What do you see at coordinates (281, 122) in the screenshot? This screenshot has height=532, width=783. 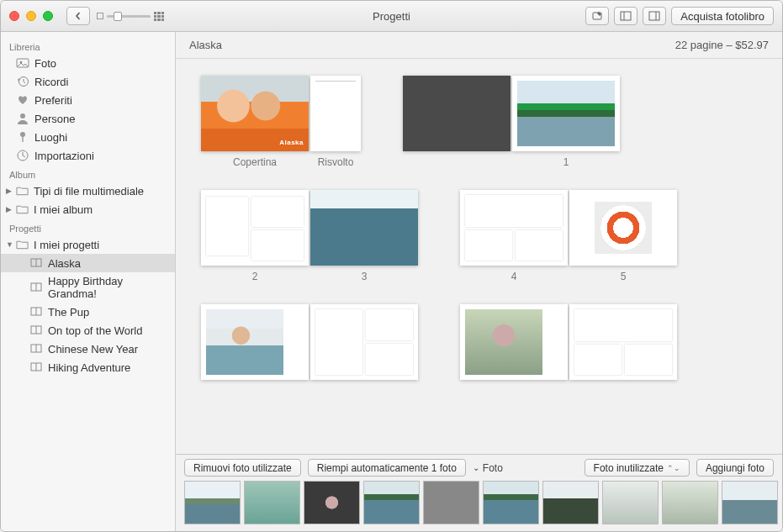 I see `spread-cover: Alaska Copertina Risvolto` at bounding box center [281, 122].